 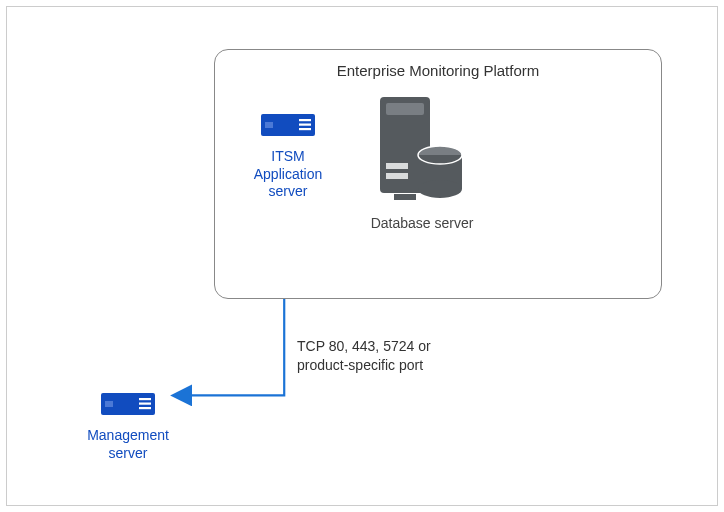 I want to click on connection-label: TCP 80, 443, 5724 or product-specific po…, so click(x=382, y=356).